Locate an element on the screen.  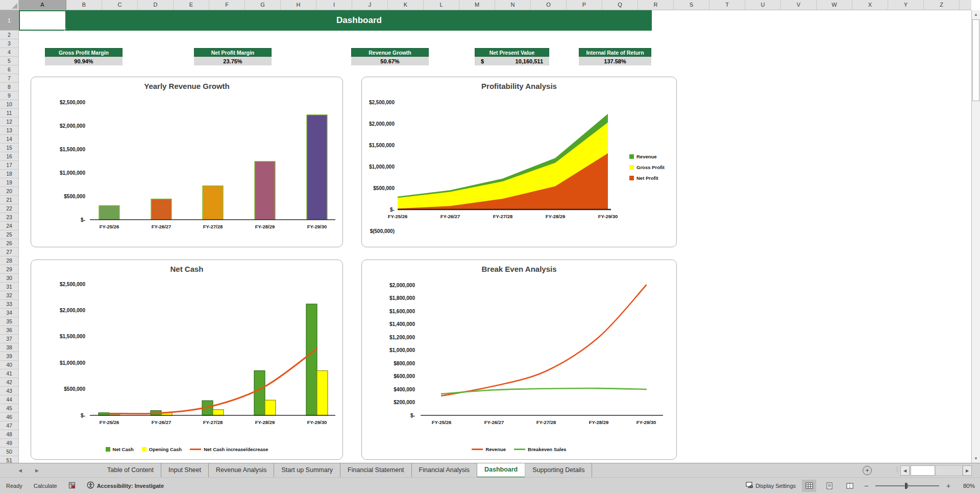
page-break-preview-button is located at coordinates (850, 486).